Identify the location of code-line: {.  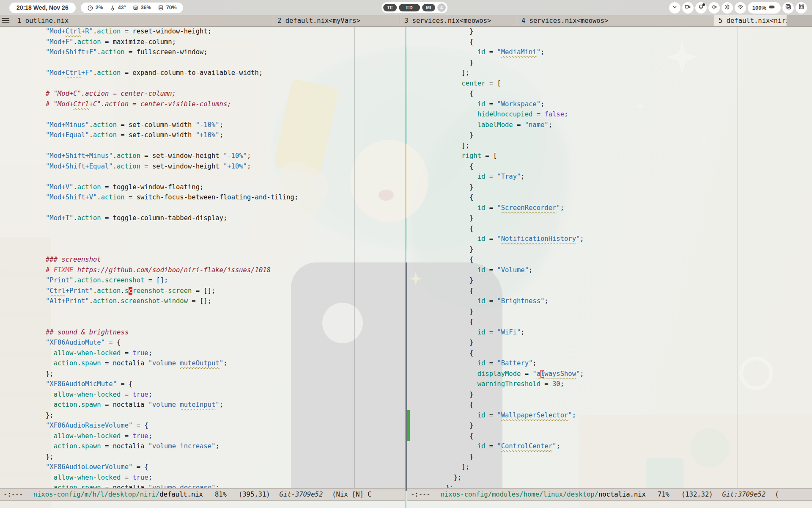
(617, 405).